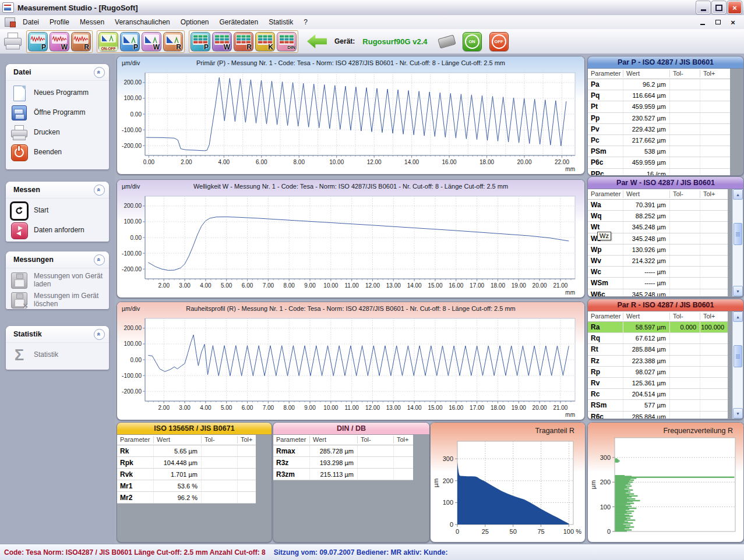 This screenshot has width=744, height=560. I want to click on param-row-rsm: RSm577 µm, so click(658, 405).